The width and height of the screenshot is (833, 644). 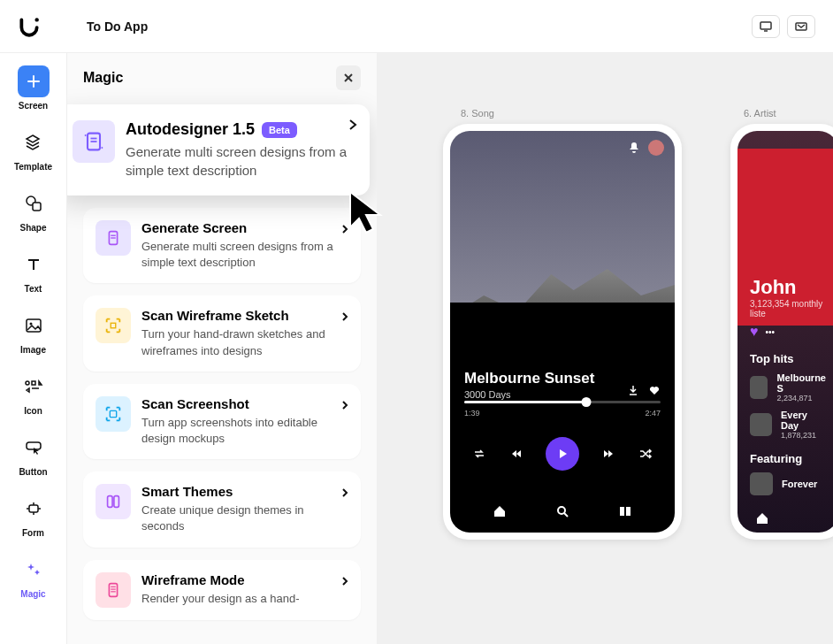 What do you see at coordinates (34, 570) in the screenshot?
I see `magic-icon` at bounding box center [34, 570].